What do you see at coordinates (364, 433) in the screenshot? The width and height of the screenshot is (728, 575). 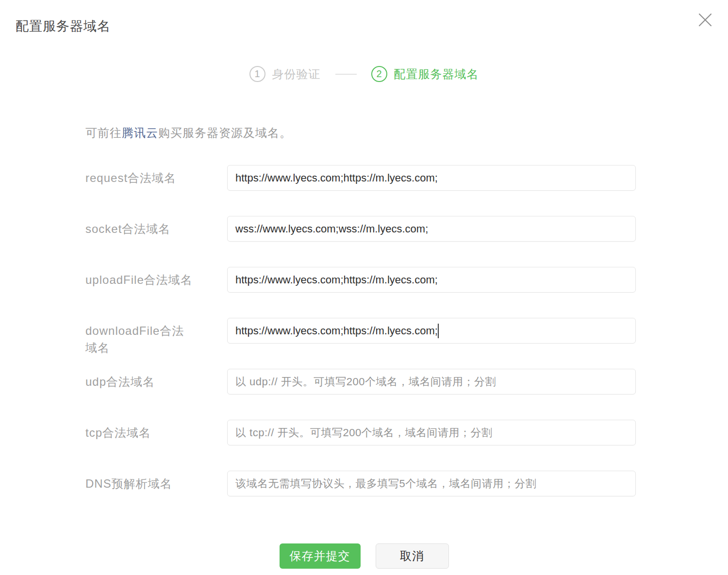 I see `tcp-domain-placeholder: 以 tcp:// 开头。可填写200个域名，域名间请用；分割` at bounding box center [364, 433].